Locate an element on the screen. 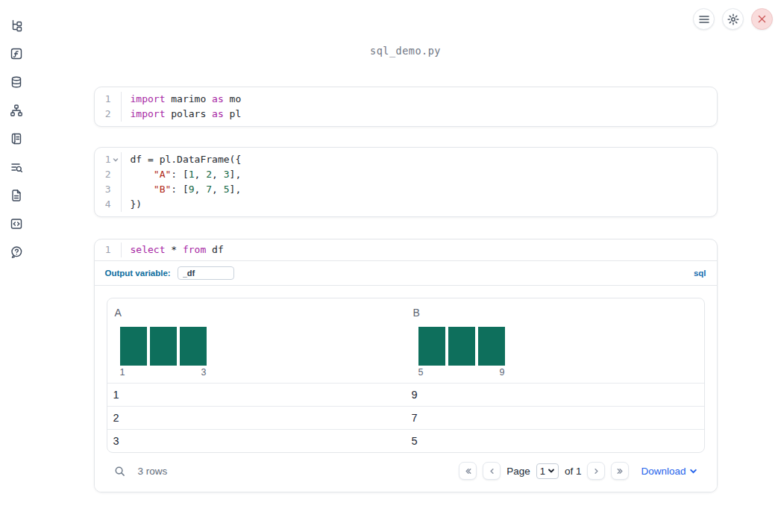 This screenshot has height=532, width=778. gear-icon is located at coordinates (733, 19).